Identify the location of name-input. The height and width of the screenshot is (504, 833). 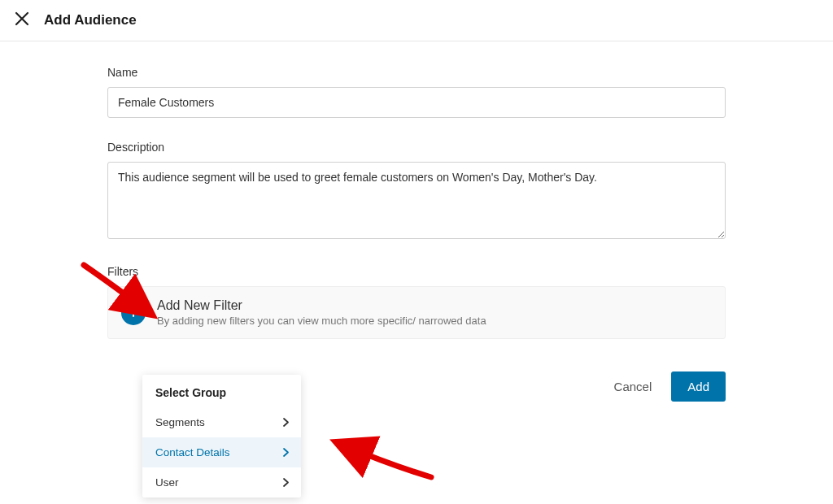
(416, 102).